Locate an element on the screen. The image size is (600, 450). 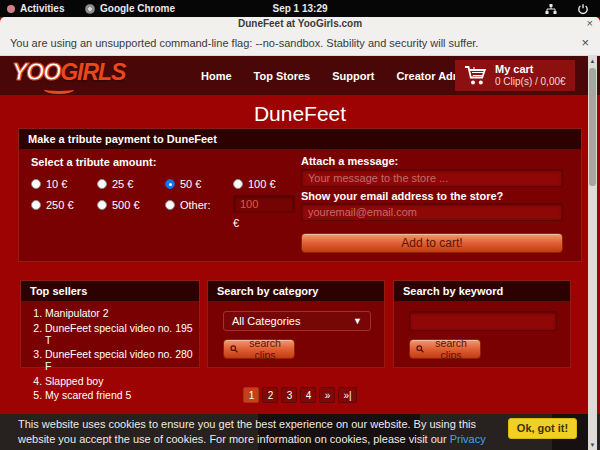
warning-close-icon: × is located at coordinates (585, 43).